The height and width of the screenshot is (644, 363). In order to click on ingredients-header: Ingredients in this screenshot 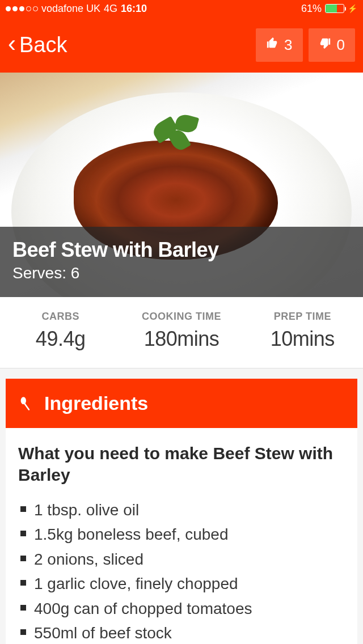, I will do `click(182, 404)`.